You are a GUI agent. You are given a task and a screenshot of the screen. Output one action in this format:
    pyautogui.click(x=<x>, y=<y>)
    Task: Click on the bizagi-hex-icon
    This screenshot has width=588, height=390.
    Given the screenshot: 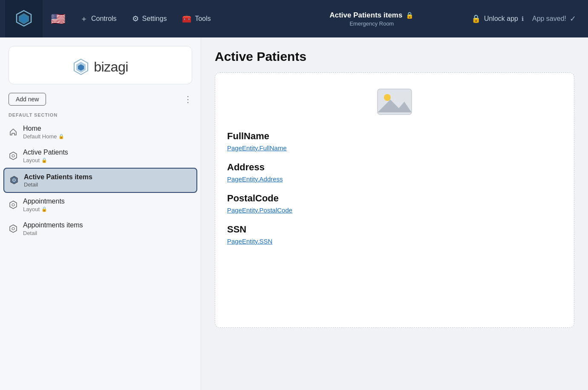 What is the action you would take?
    pyautogui.click(x=24, y=19)
    